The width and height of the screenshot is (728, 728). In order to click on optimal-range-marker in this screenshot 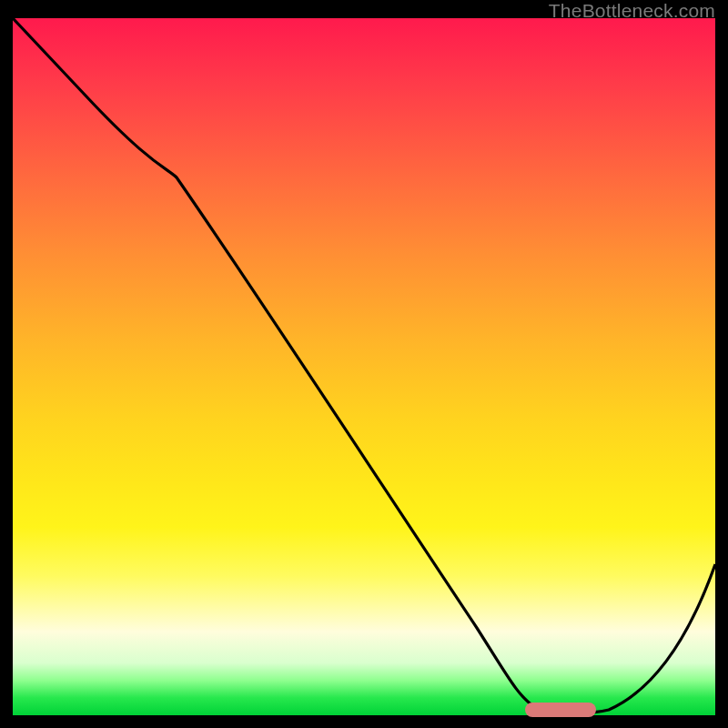, I will do `click(561, 710)`.